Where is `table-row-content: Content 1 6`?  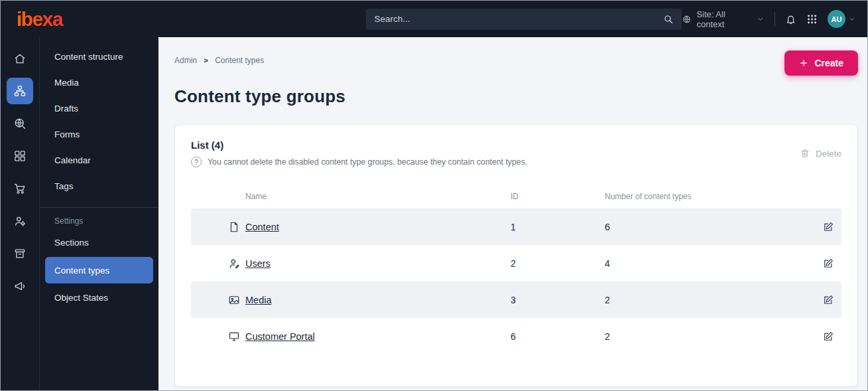 table-row-content: Content 1 6 is located at coordinates (516, 227).